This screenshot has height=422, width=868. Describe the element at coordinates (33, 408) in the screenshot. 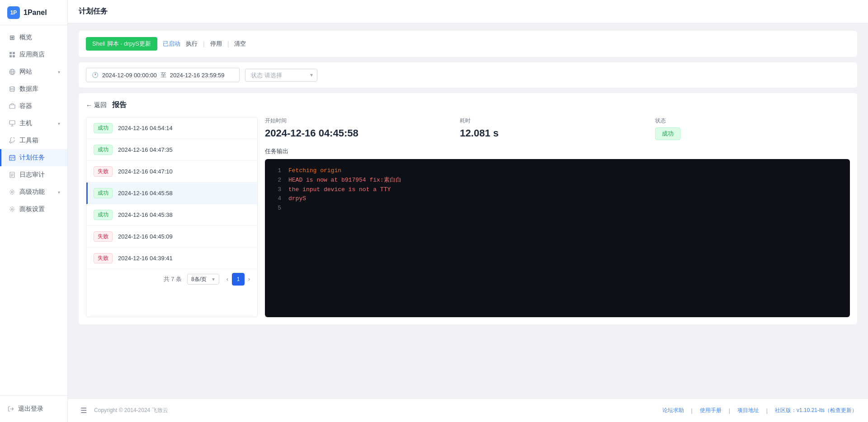

I see `sidebar-bottom: 退出登录` at that location.